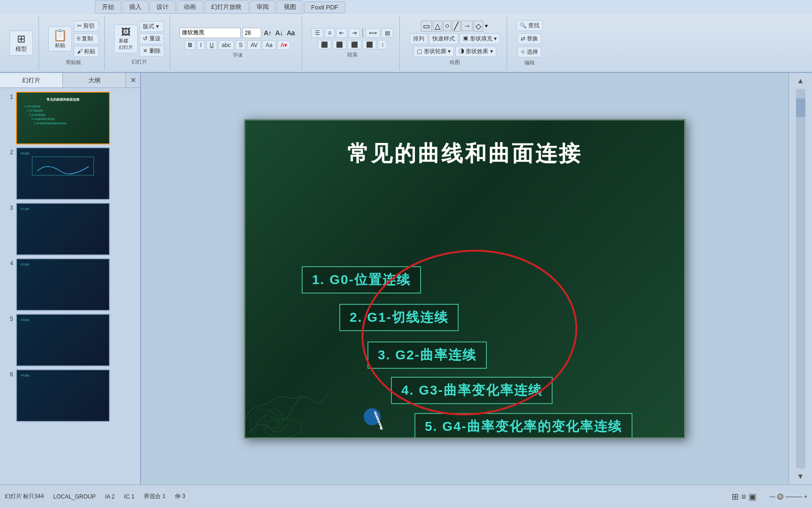  Describe the element at coordinates (211, 45) in the screenshot. I see `underline-btn: U` at that location.